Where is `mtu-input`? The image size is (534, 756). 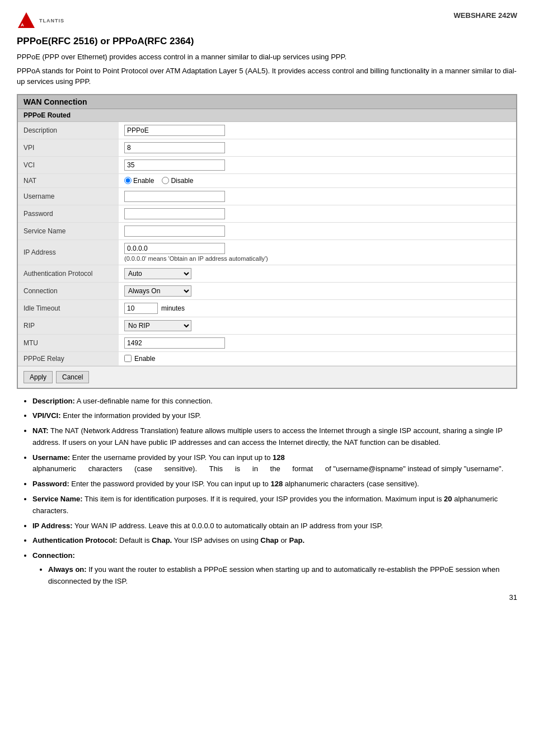
mtu-input is located at coordinates (175, 343).